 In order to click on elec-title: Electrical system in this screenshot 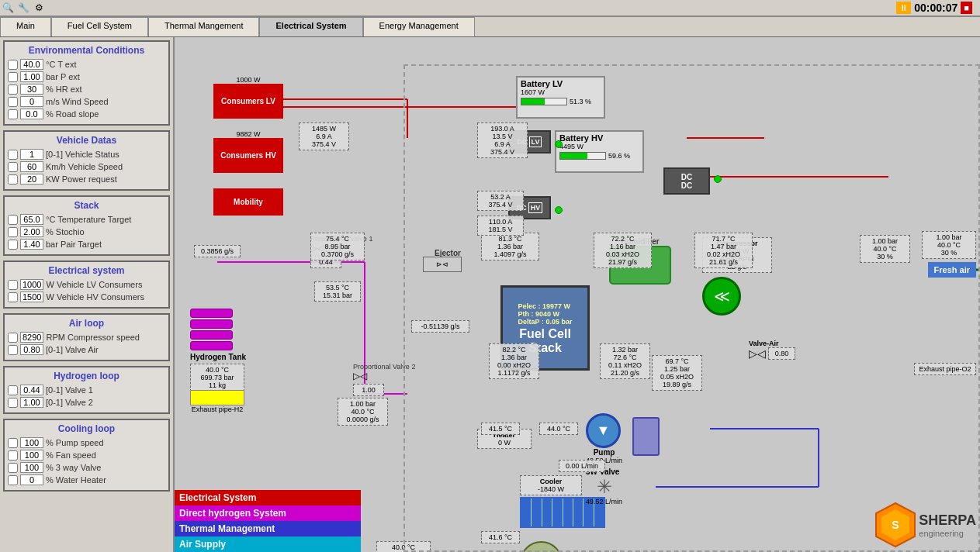, I will do `click(87, 271)`.